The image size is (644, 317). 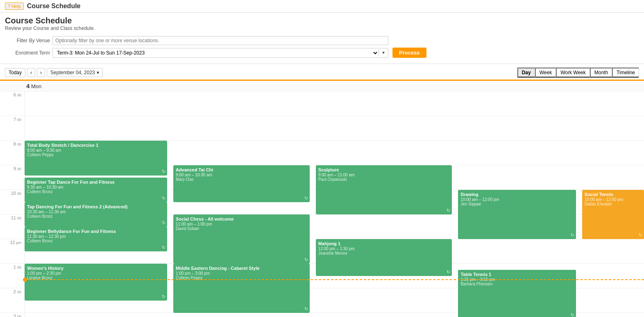 What do you see at coordinates (384, 253) in the screenshot?
I see `event-teacher: Jeanette Meone` at bounding box center [384, 253].